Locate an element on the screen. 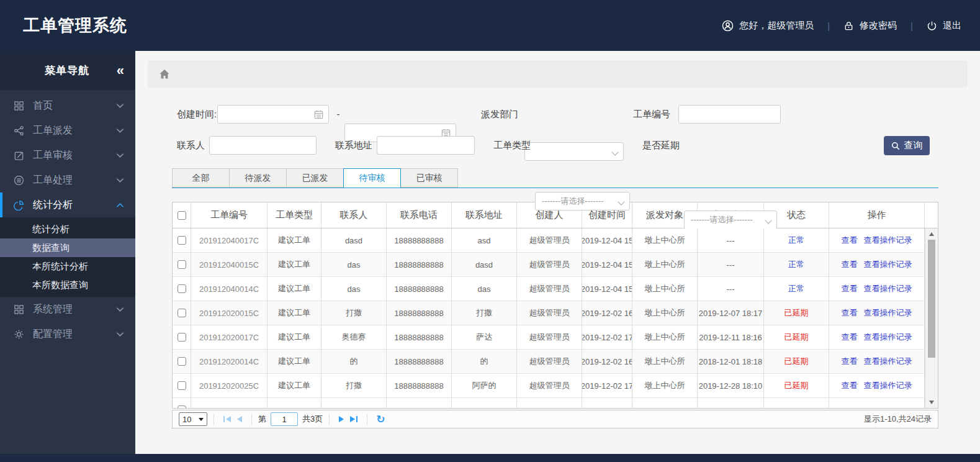 The width and height of the screenshot is (980, 462). status-tab: 待审核 is located at coordinates (372, 178).